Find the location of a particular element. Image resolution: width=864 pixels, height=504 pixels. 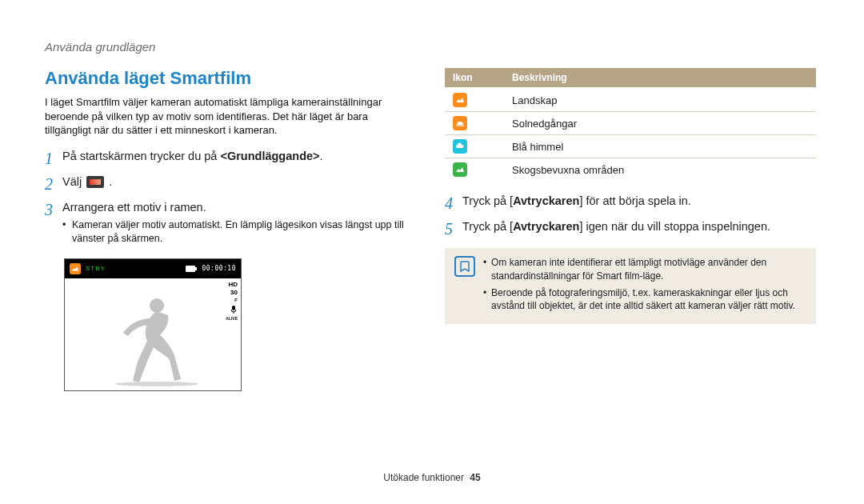

note-item: Beroende på fotograferingsmiljö, t.ex. k… is located at coordinates (645, 300).